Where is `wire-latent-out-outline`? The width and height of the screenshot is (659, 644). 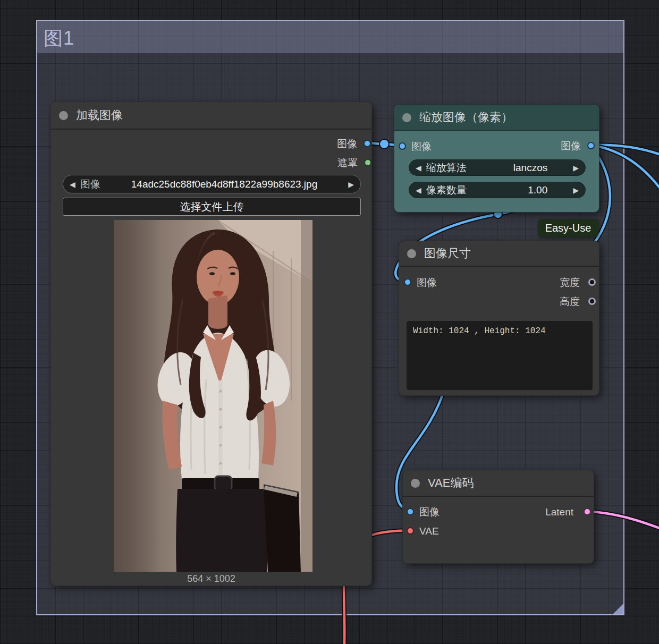
wire-latent-out-outline is located at coordinates (623, 520).